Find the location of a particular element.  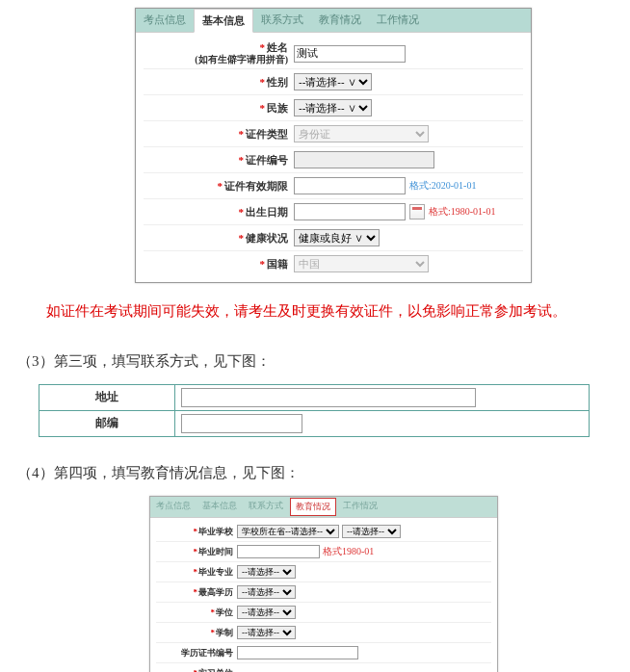

contact-form: 地址 邮编 is located at coordinates (314, 410).